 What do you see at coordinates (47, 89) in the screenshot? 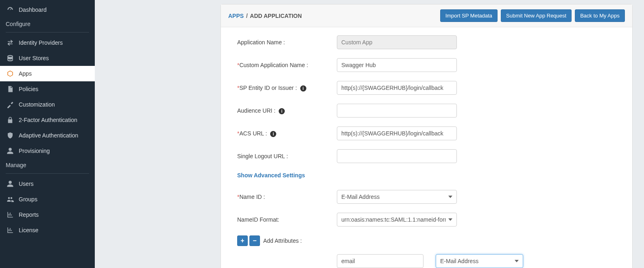
I see `sidebar-item-policies: Policies` at bounding box center [47, 89].